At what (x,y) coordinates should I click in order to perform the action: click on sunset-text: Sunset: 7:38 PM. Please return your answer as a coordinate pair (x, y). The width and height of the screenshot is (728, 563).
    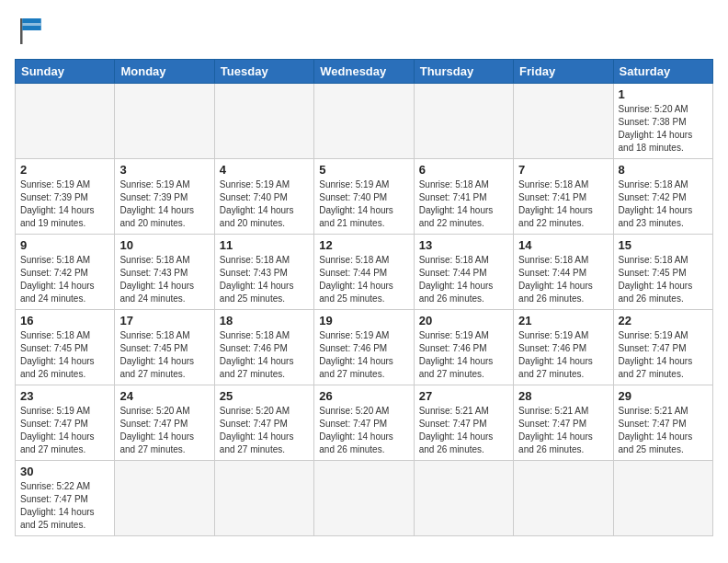
    Looking at the image, I should click on (653, 121).